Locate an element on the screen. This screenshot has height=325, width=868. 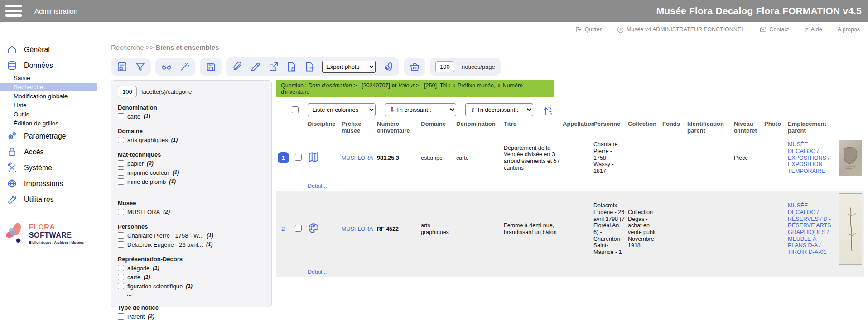
facet-item: Chanlaire Pierre - 1758 - W...(1) is located at coordinates (191, 235).